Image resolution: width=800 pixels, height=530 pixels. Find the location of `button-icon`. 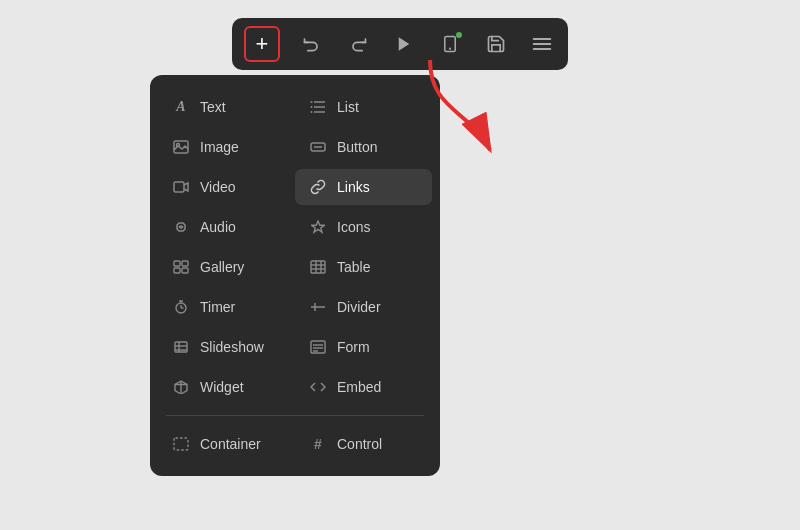

button-icon is located at coordinates (318, 147).